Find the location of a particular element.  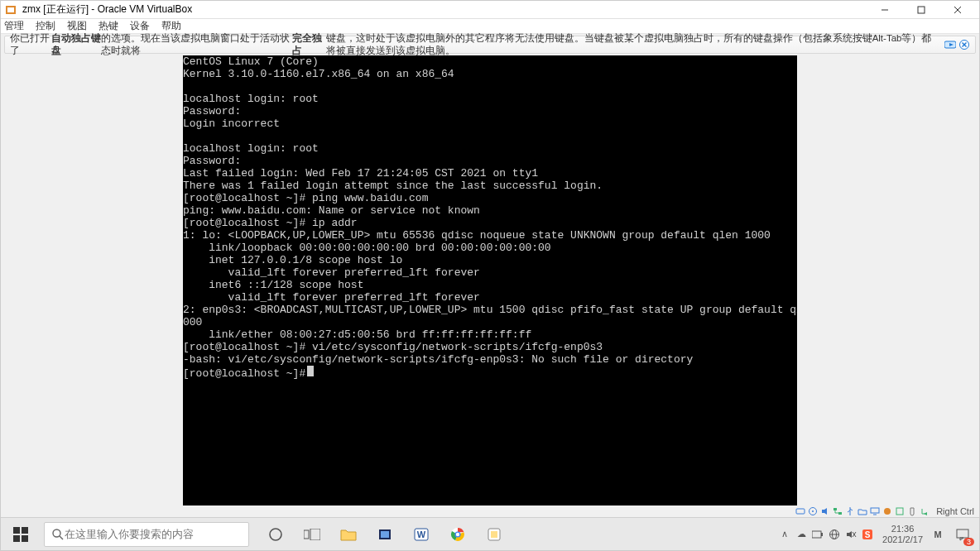

menu-device: 设备 is located at coordinates (140, 26).